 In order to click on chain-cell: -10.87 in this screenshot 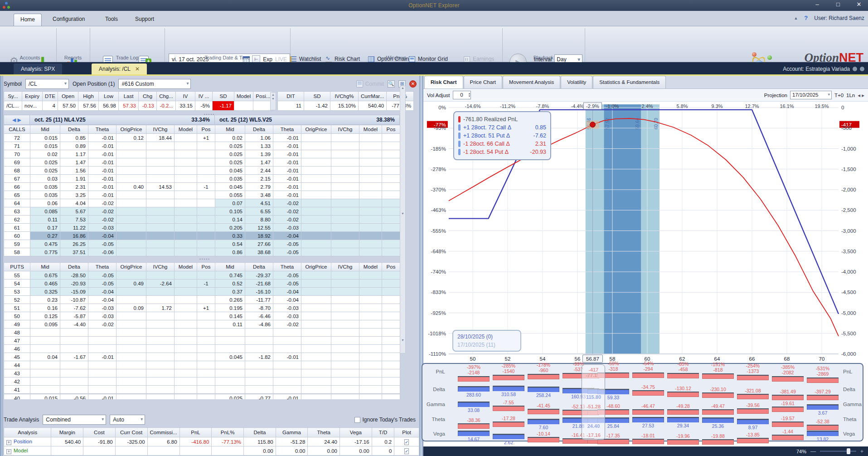, I will do `click(74, 300)`.